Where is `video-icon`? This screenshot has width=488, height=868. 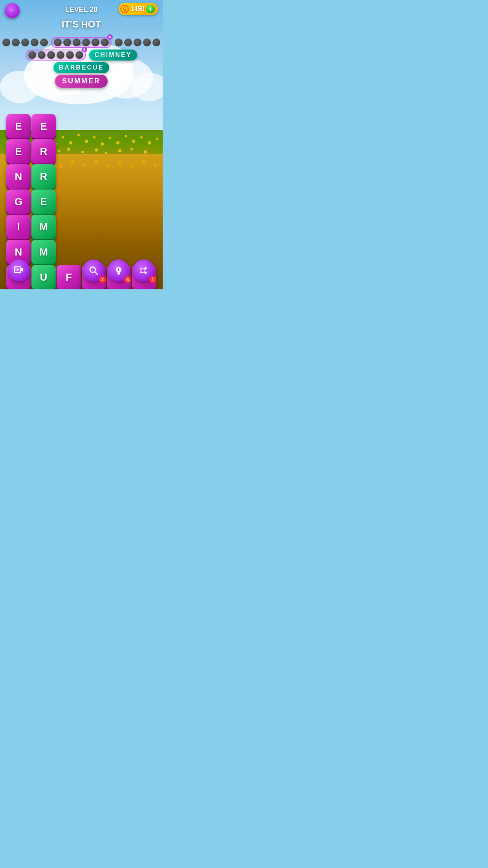 video-icon is located at coordinates (19, 270).